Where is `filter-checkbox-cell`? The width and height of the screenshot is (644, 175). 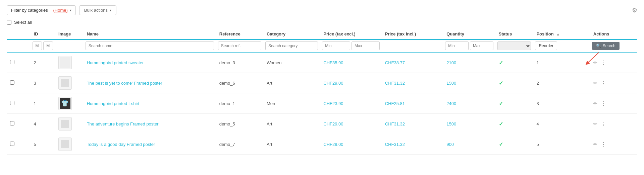
filter-checkbox-cell is located at coordinates (19, 46).